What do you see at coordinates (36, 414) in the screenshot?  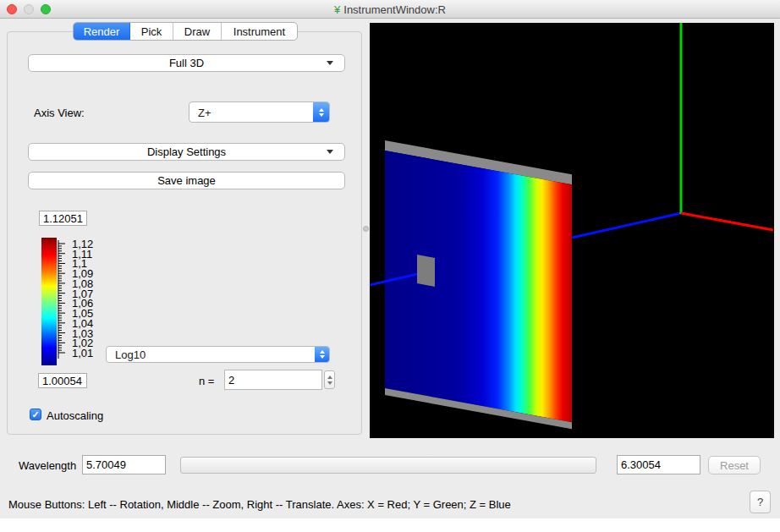 I see `autoscaling-checkbox: ✓` at bounding box center [36, 414].